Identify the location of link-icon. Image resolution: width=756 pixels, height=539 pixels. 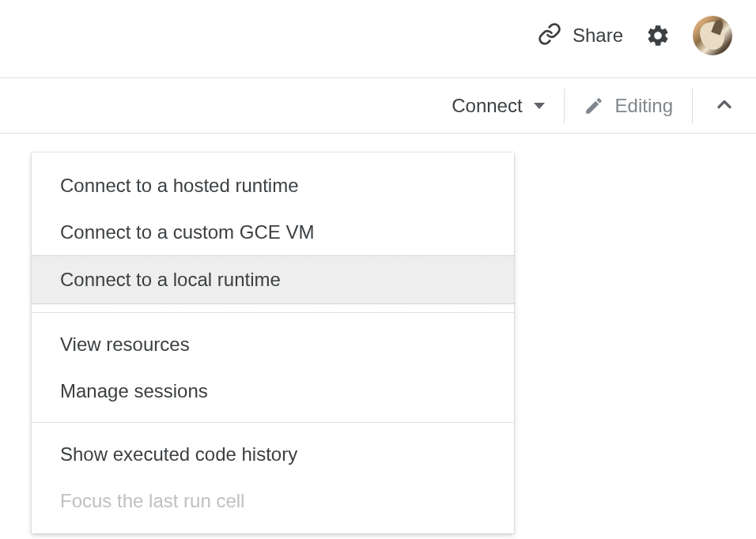
(550, 36).